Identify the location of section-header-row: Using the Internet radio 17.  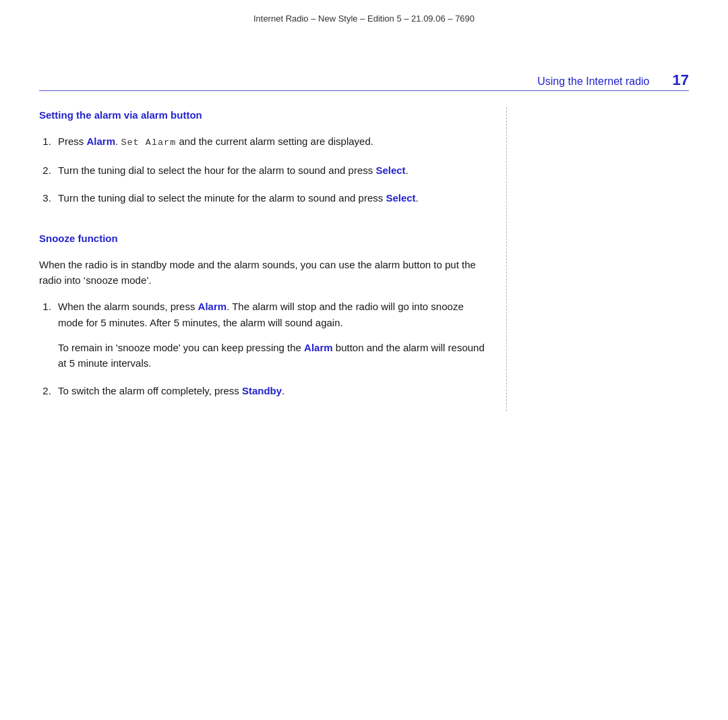
(364, 82).